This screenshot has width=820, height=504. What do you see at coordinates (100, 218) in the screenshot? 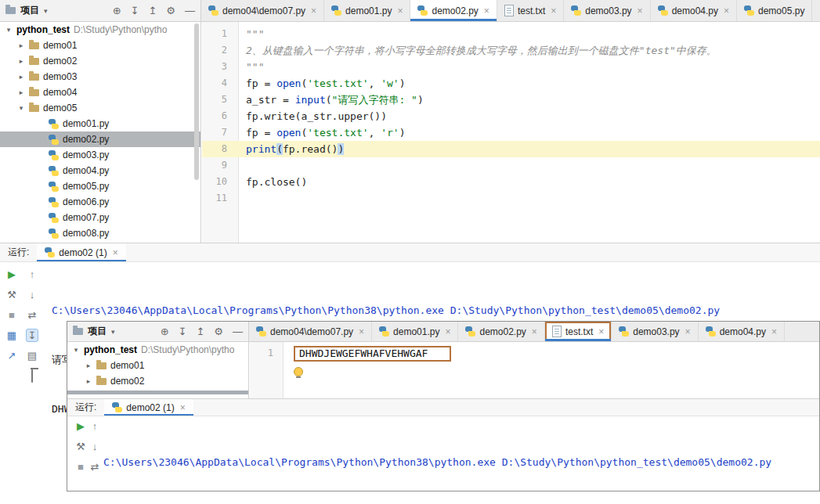
I see `tree-item-demo07-py: demo07.py` at bounding box center [100, 218].